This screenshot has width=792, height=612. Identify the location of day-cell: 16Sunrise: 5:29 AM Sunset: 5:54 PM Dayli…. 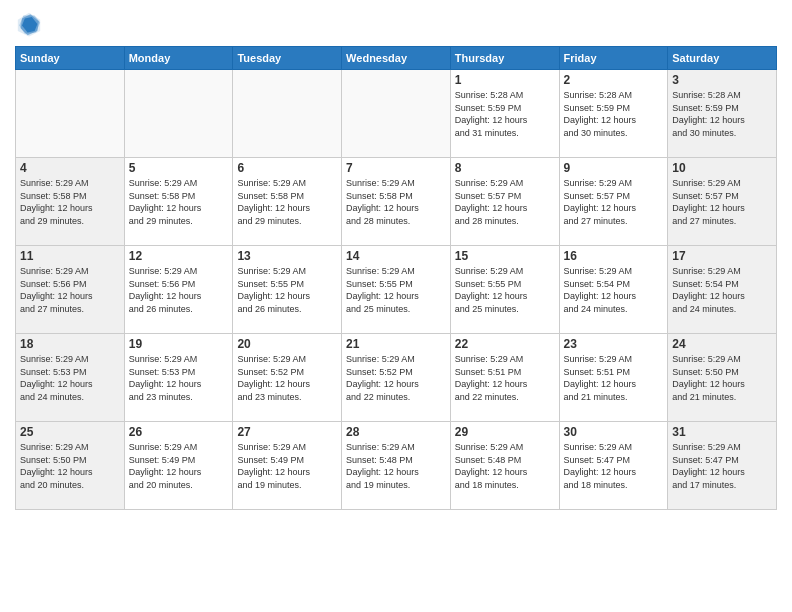
(614, 290).